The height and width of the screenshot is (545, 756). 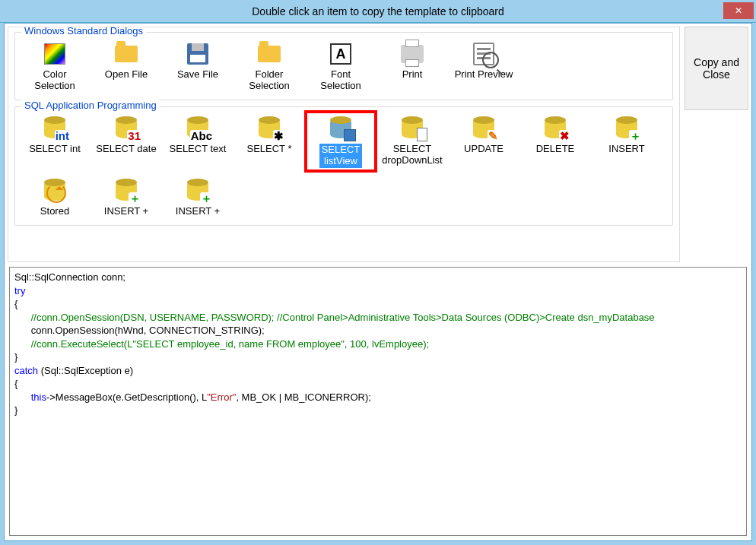 What do you see at coordinates (627, 141) in the screenshot?
I see `template-item-insert: ＋INSERT` at bounding box center [627, 141].